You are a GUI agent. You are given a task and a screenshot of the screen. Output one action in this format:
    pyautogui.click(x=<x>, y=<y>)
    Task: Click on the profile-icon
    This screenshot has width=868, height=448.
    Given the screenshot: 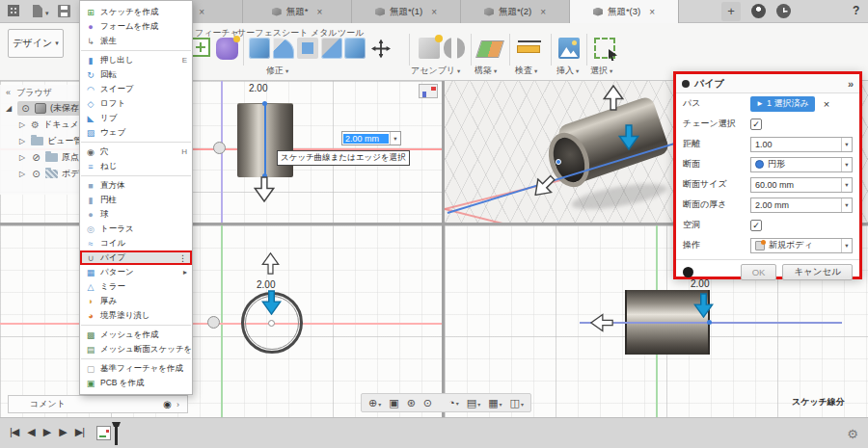 What is the action you would take?
    pyautogui.click(x=758, y=12)
    